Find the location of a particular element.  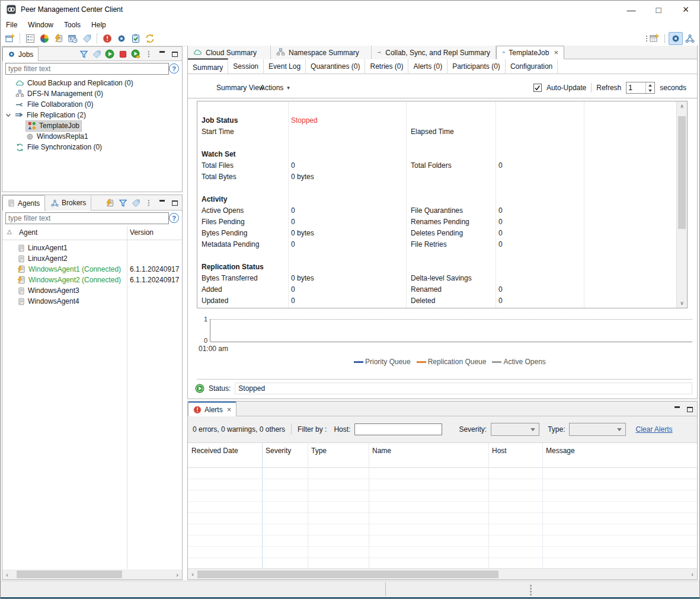

clear-alerts-link: Clear Alerts is located at coordinates (654, 429).